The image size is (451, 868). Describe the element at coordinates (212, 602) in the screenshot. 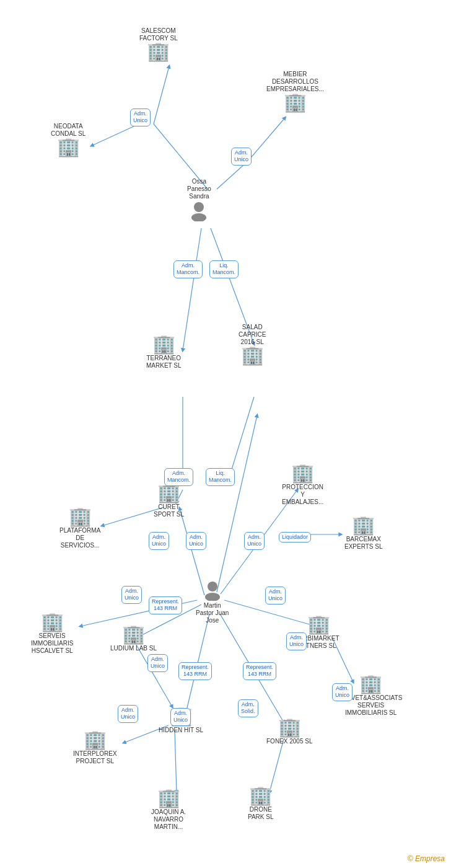

I see `node-martin: Martin Pastor Juan Jose` at that location.